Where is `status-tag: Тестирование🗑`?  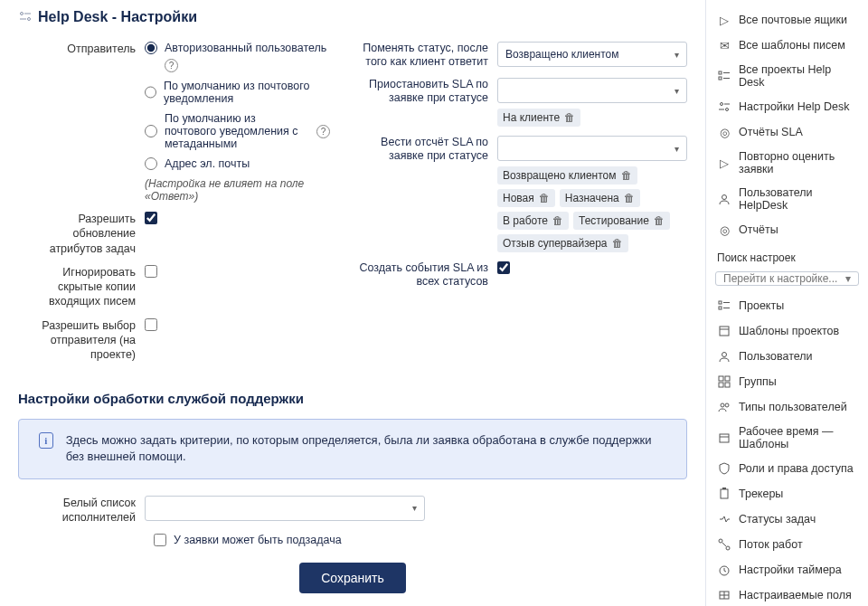
status-tag: Тестирование🗑 is located at coordinates (622, 221).